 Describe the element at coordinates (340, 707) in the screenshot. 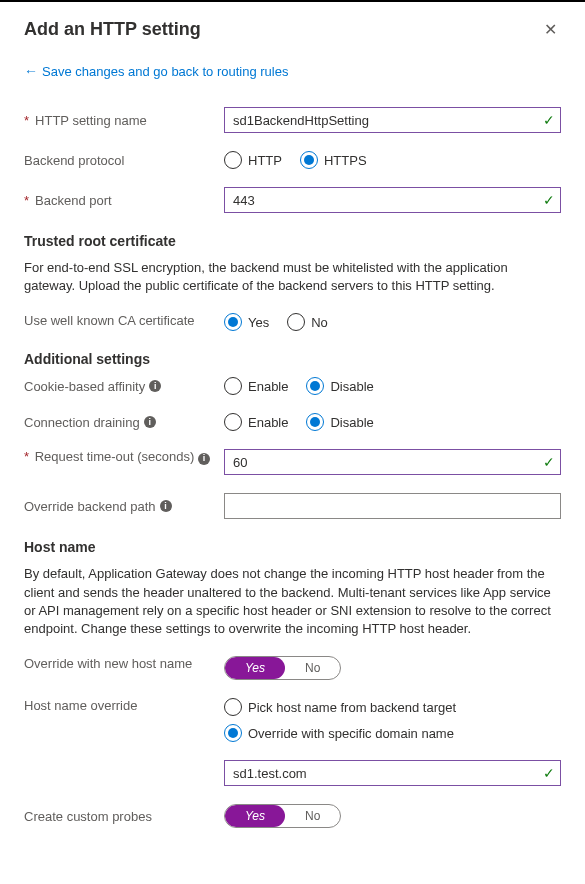

I see `radio-pick-backend: Pick host name from backend target` at that location.